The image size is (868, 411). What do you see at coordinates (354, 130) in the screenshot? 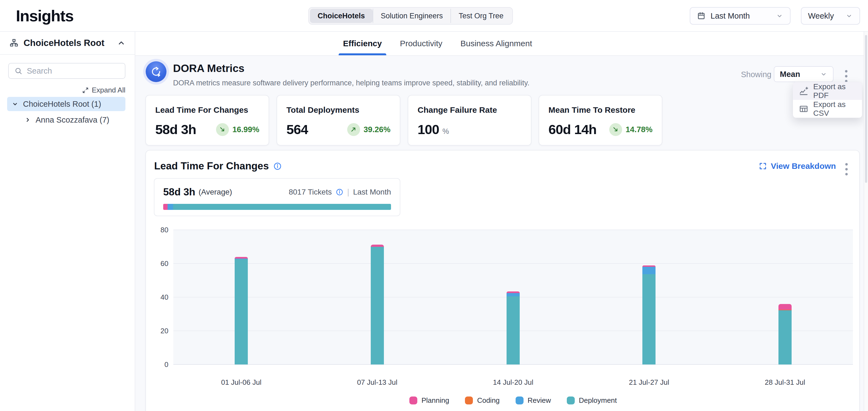
I see `trend-up-icon` at bounding box center [354, 130].